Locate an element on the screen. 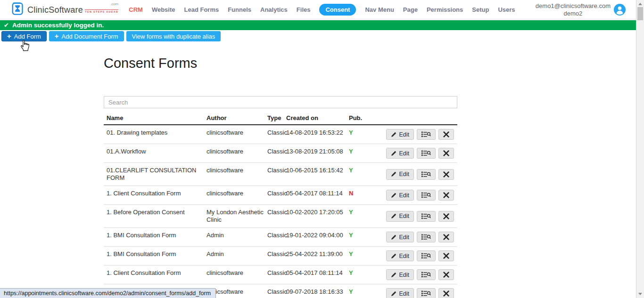 The width and height of the screenshot is (644, 298). nav-item-funnels: Funnels is located at coordinates (239, 9).